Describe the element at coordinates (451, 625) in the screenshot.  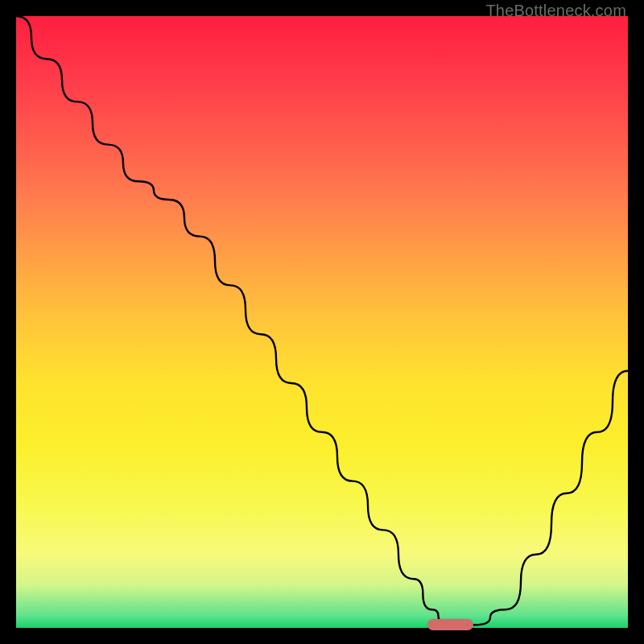
I see `optimal-marker` at that location.